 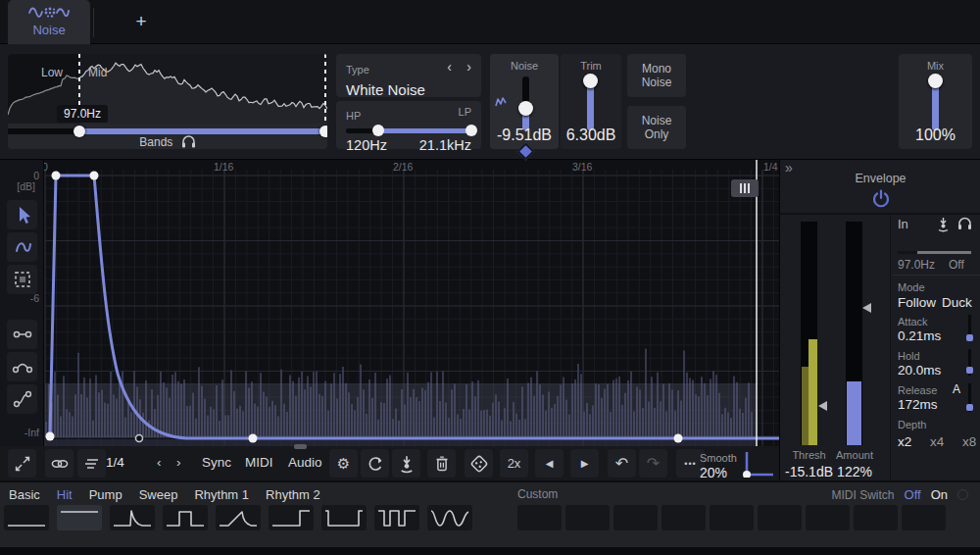 I want to click on trim-slider, so click(x=590, y=104).